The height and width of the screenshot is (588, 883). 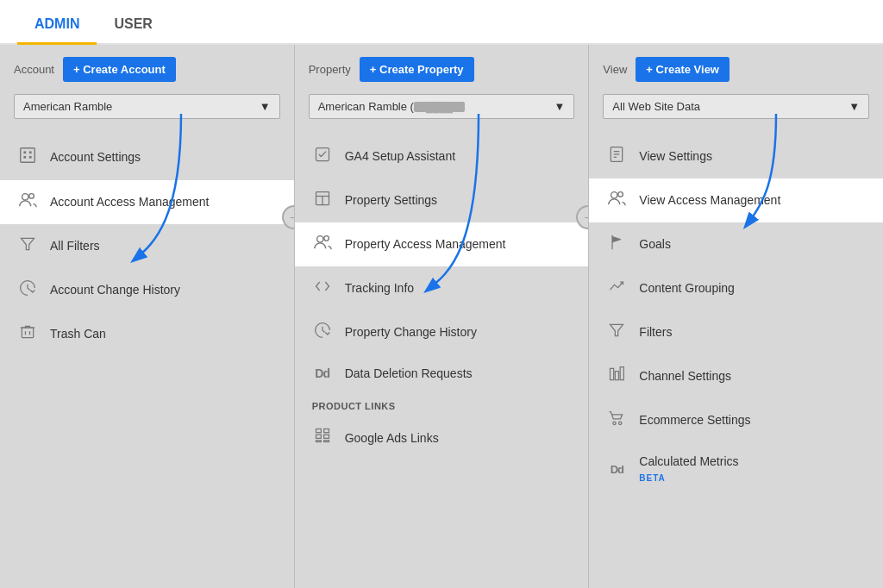 What do you see at coordinates (57, 24) in the screenshot?
I see `tab-admin: ADMIN` at bounding box center [57, 24].